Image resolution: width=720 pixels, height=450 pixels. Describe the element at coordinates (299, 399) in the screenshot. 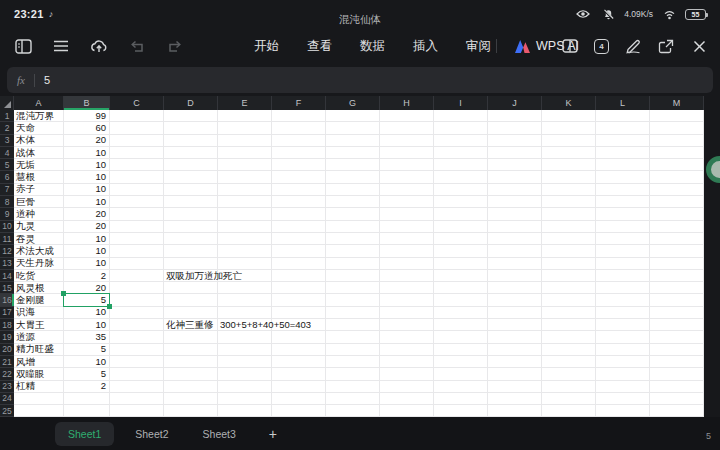

I see `cell-F24` at that location.